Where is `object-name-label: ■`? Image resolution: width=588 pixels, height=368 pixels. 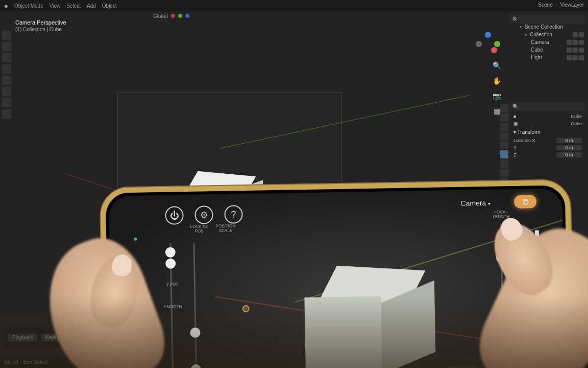
object-name-label: ■ is located at coordinates (514, 117).